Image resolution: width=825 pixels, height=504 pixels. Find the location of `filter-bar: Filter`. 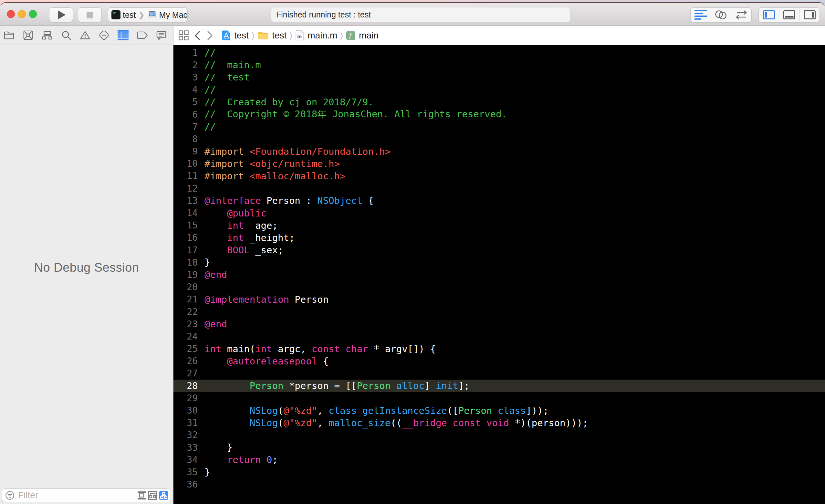

filter-bar: Filter is located at coordinates (86, 495).